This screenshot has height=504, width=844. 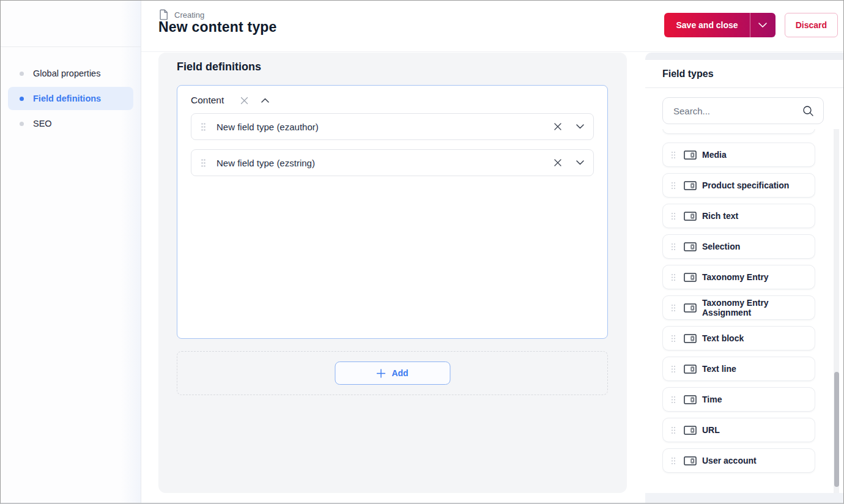 I want to click on discard-button: Discard, so click(x=811, y=25).